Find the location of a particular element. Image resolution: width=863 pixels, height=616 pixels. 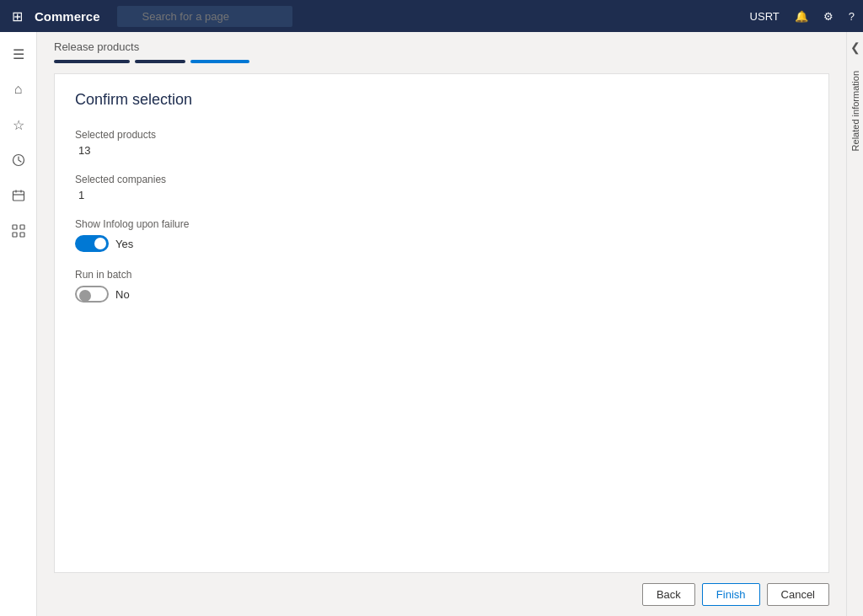

show-infolog-container: Yes is located at coordinates (442, 244).